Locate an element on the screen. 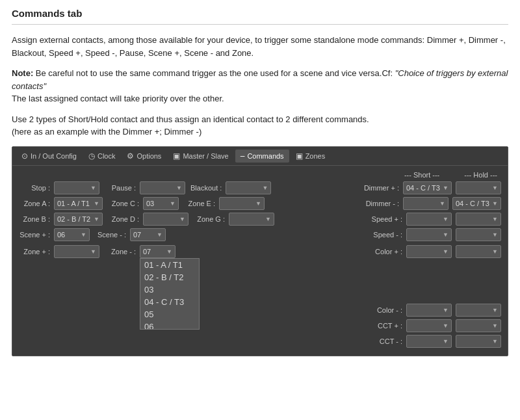  dimmerp-short-value: 04 - C / T3 is located at coordinates (423, 188).